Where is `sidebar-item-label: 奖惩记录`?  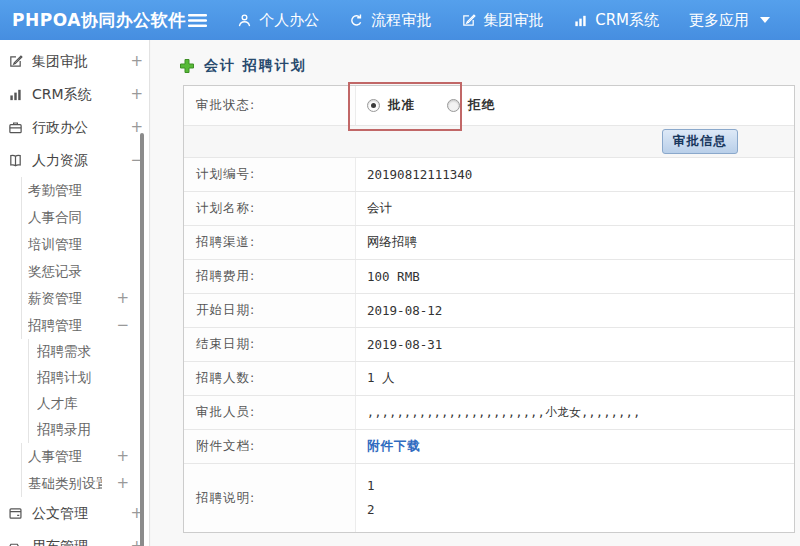
sidebar-item-label: 奖惩记录 is located at coordinates (55, 272).